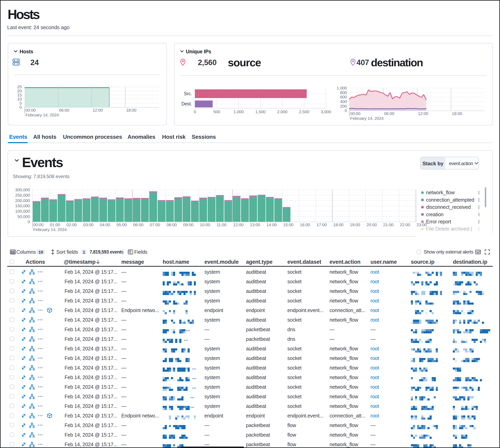  Describe the element at coordinates (435, 214) in the screenshot. I see `svg-text: creation` at that location.